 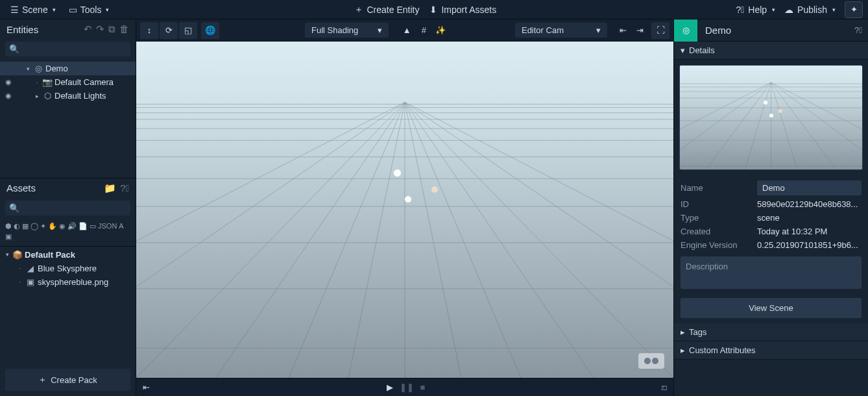 I want to click on play-button: ▶, so click(x=390, y=387).